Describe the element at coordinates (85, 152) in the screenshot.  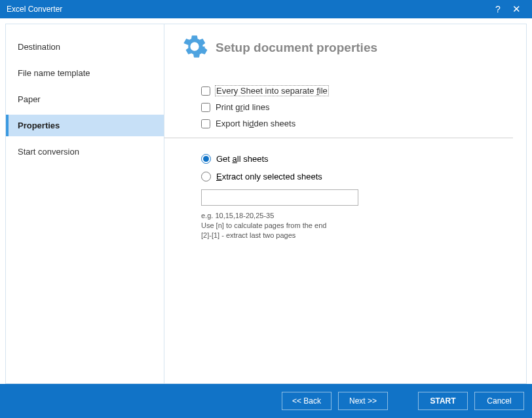
I see `sidebar-item-start-conversion: Start conversion` at that location.